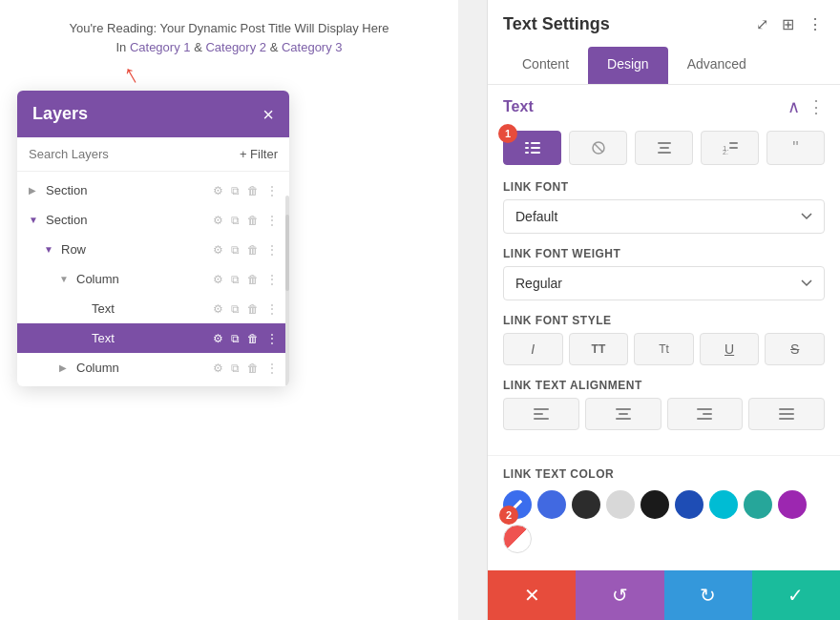 This screenshot has width=840, height=620. I want to click on section-header-icons: ∧ ⋮, so click(806, 107).